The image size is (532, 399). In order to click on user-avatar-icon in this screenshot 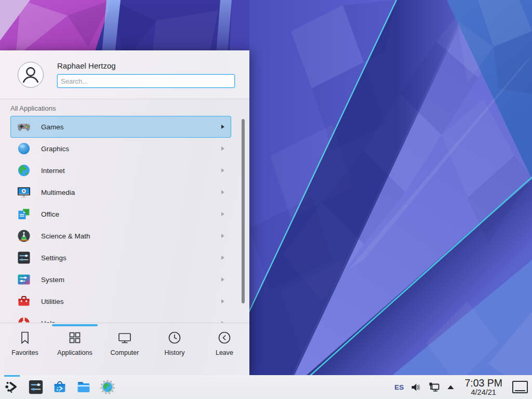, I will do `click(31, 75)`.